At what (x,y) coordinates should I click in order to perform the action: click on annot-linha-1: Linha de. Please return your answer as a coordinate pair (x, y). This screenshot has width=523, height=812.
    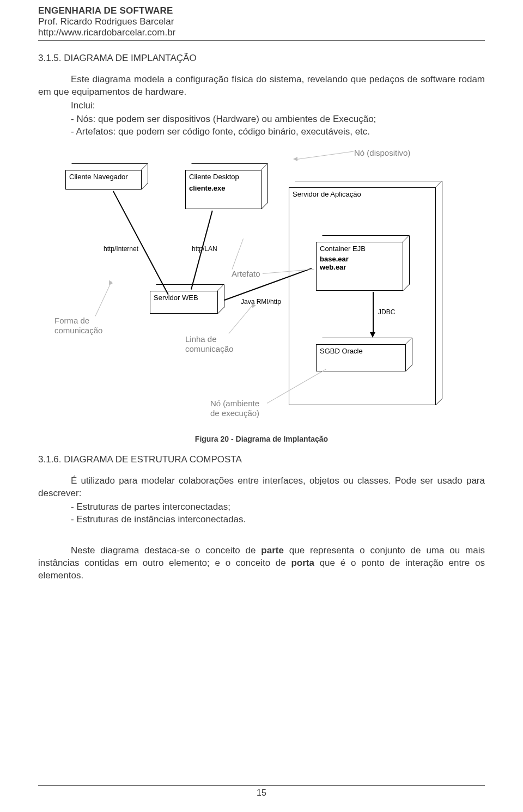
    Looking at the image, I should click on (201, 339).